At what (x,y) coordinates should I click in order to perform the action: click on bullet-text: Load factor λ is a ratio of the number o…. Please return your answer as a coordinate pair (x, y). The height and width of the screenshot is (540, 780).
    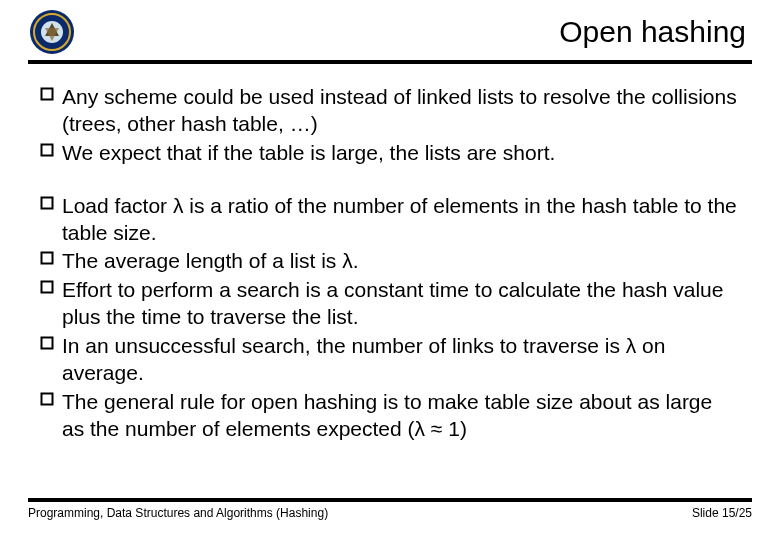
    Looking at the image, I should click on (401, 220).